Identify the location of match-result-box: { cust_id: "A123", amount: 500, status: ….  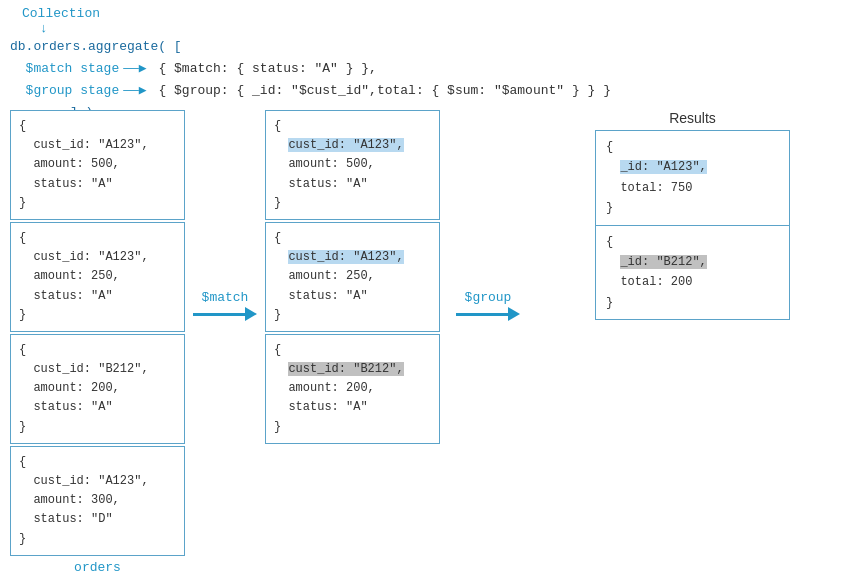
(352, 278).